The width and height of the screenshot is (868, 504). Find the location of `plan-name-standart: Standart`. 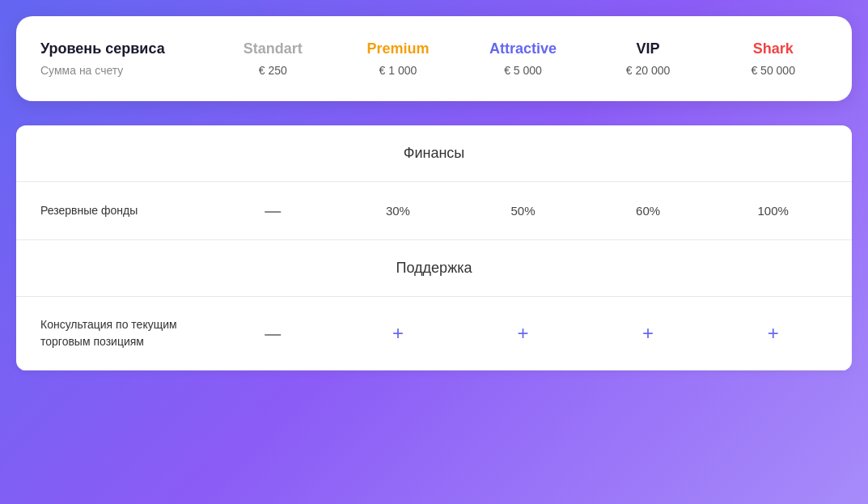

plan-name-standart: Standart is located at coordinates (273, 49).